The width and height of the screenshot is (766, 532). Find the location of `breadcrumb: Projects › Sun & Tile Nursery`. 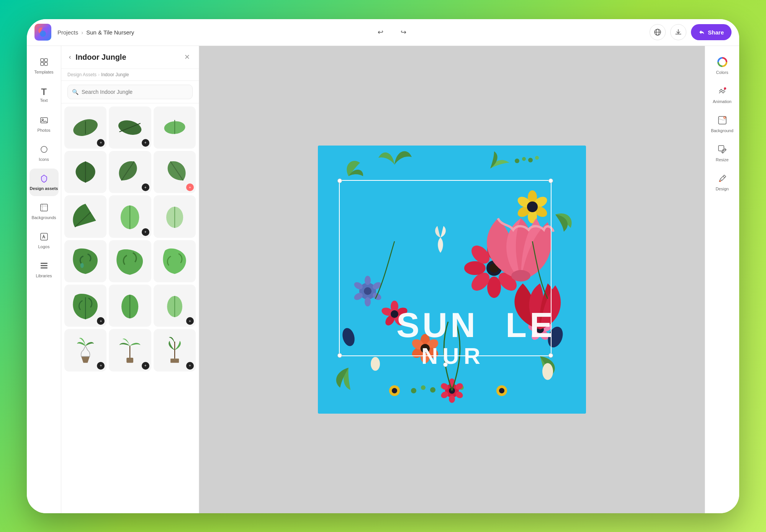

breadcrumb: Projects › Sun & Tile Nursery is located at coordinates (96, 32).